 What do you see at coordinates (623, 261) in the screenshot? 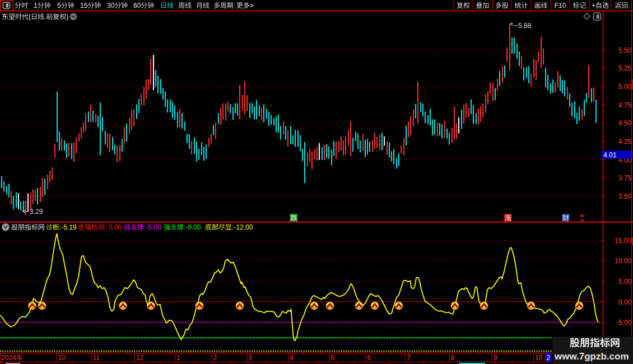
I see `svg-text: 10.00` at bounding box center [623, 261].